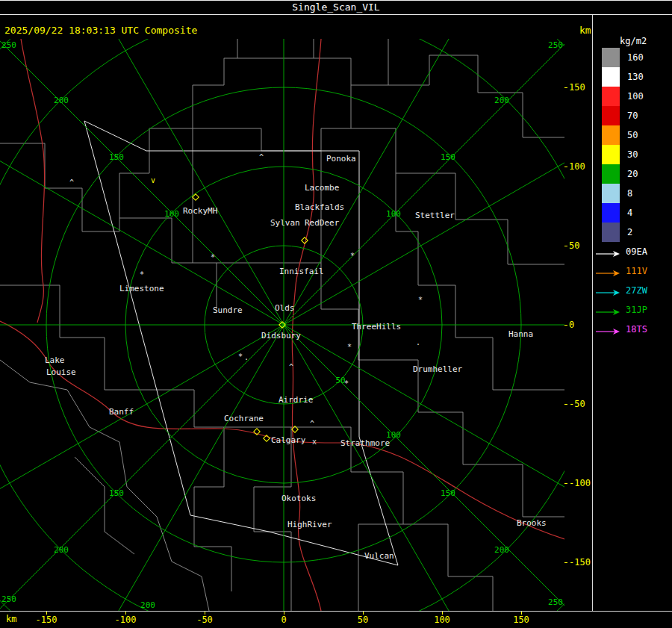 The width and height of the screenshot is (672, 628). Describe the element at coordinates (632, 290) in the screenshot. I see `radar-site-row: 27ZW` at that location.